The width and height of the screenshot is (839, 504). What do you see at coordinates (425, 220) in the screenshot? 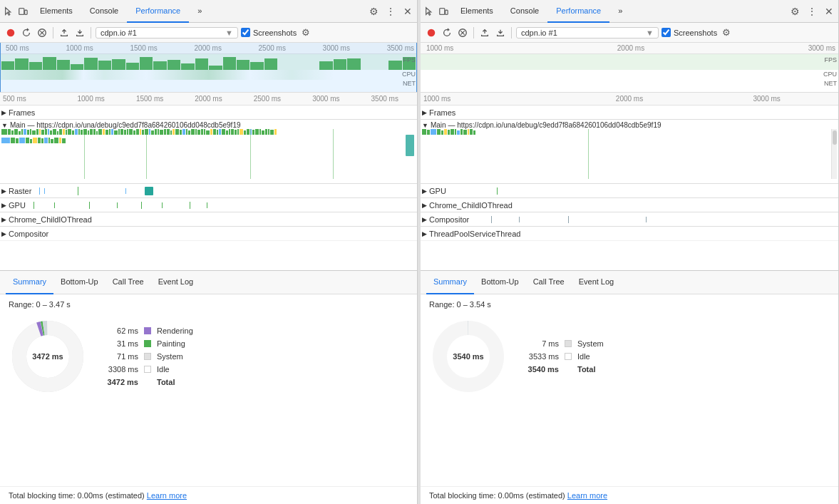
I see `compositor-chevron-right: ▶` at bounding box center [425, 220].